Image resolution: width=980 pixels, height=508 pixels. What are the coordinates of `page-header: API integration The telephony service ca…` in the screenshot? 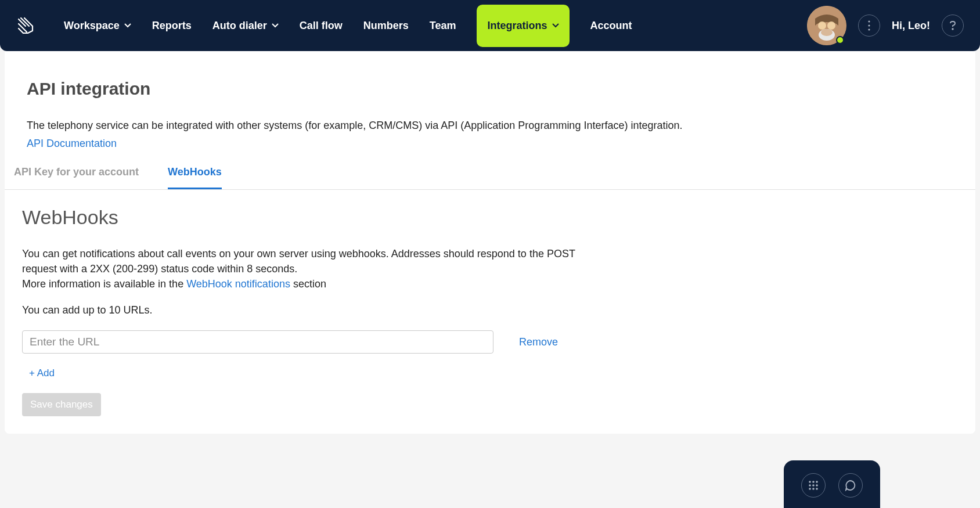 It's located at (490, 114).